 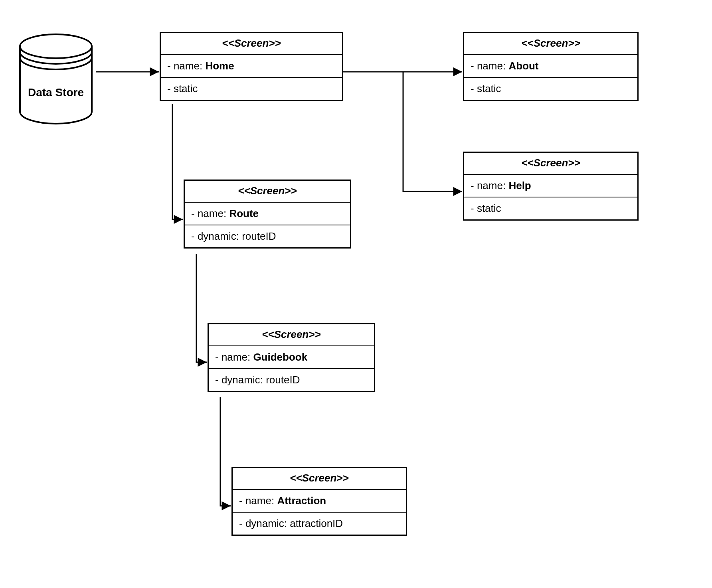 I want to click on datastore-label: Data Store, so click(x=56, y=93).